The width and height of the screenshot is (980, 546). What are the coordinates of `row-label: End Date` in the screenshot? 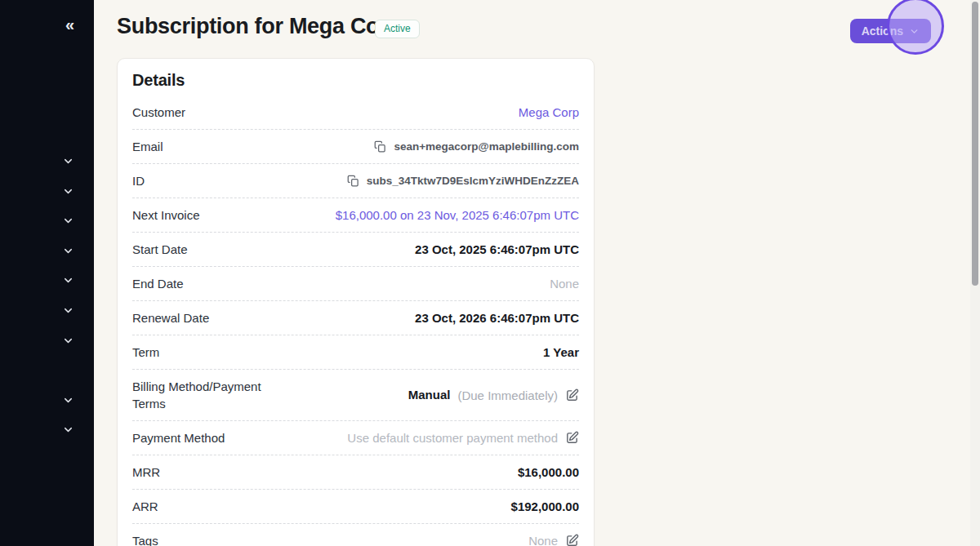 It's located at (158, 284).